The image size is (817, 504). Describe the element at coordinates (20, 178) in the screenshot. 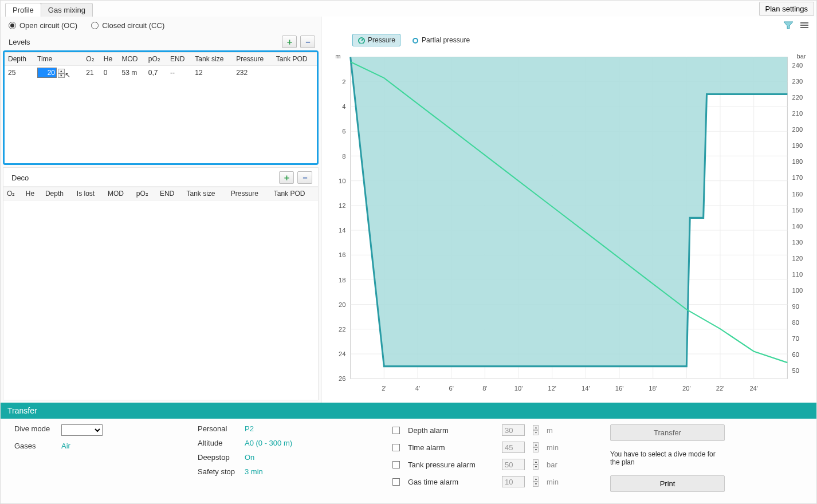

I see `deco-title: Deco` at that location.